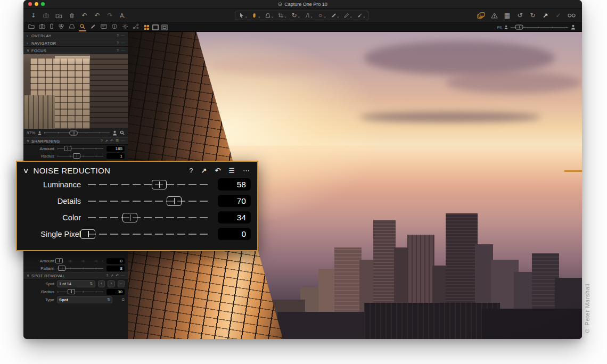 Image resolution: width=607 pixels, height=364 pixels. I want to click on exposure-warning-icon, so click(494, 15).